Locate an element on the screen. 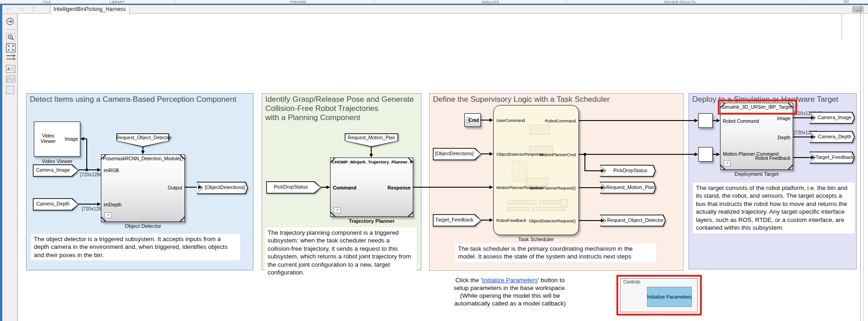  zoom-tool-icon is located at coordinates (11, 37).